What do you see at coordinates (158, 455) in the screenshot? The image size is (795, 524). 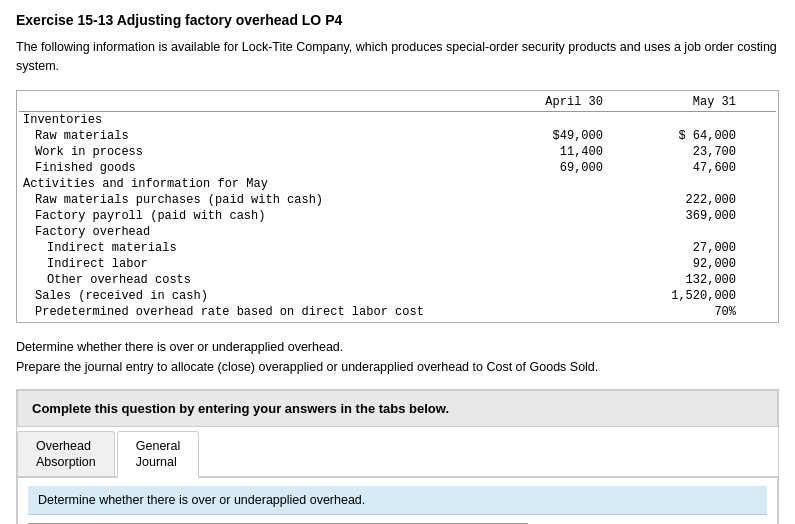 I see `tab-general-journal: General Journal` at bounding box center [158, 455].